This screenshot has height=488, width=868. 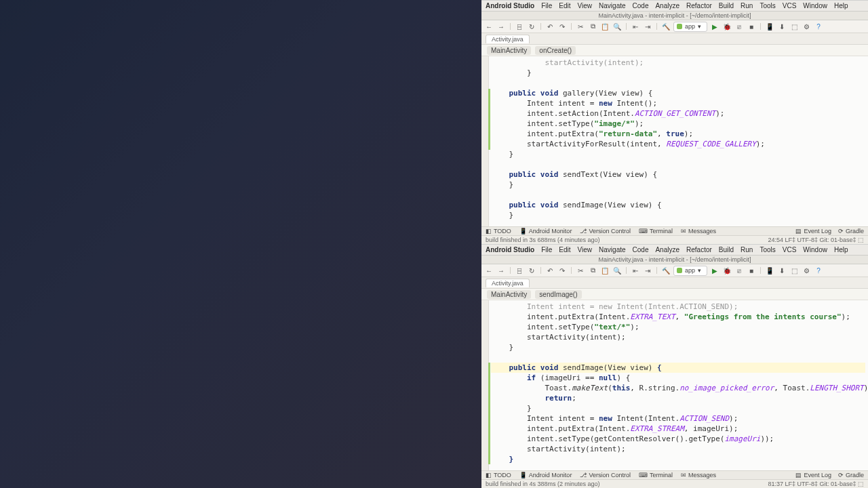 I want to click on code-line: public void sendText(View view) {, so click(x=678, y=175).